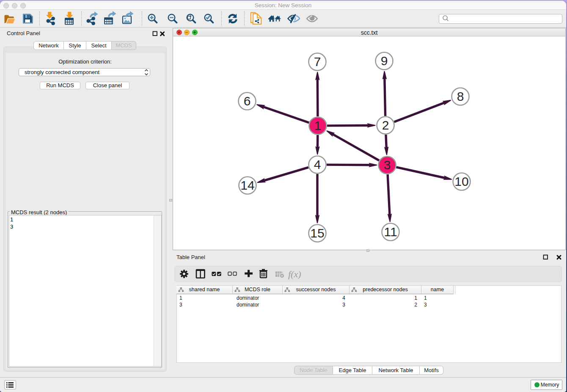  Describe the element at coordinates (460, 97) in the screenshot. I see `svg-text: 8` at that location.